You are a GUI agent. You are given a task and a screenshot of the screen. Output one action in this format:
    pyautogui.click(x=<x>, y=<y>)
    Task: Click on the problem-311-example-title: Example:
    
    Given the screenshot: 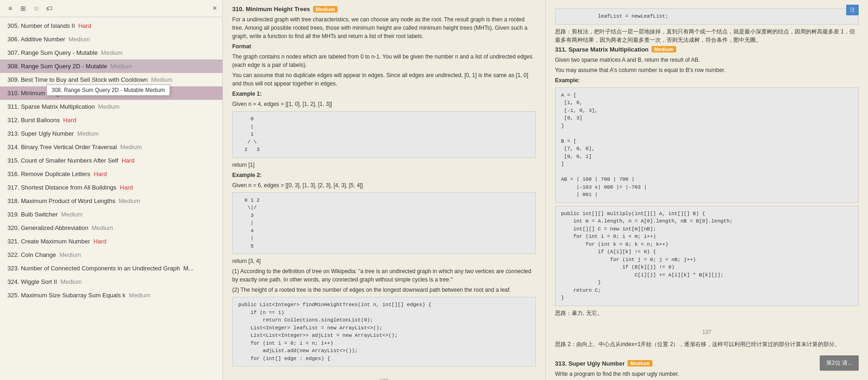 What is the action you would take?
    pyautogui.click(x=707, y=80)
    